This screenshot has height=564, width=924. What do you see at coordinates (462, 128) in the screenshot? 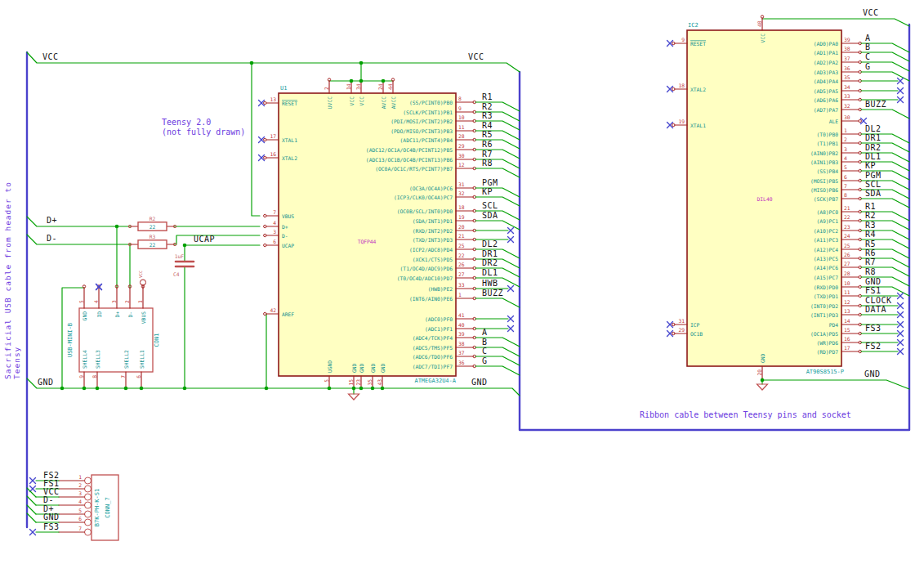
I see `pin-number: 11` at bounding box center [462, 128].